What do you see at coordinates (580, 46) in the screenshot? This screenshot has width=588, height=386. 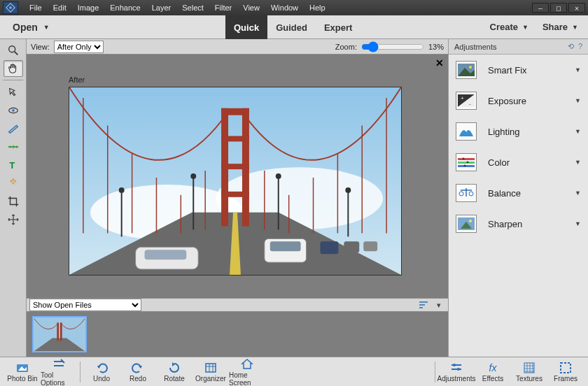 I see `panel-help-icon: ?` at bounding box center [580, 46].